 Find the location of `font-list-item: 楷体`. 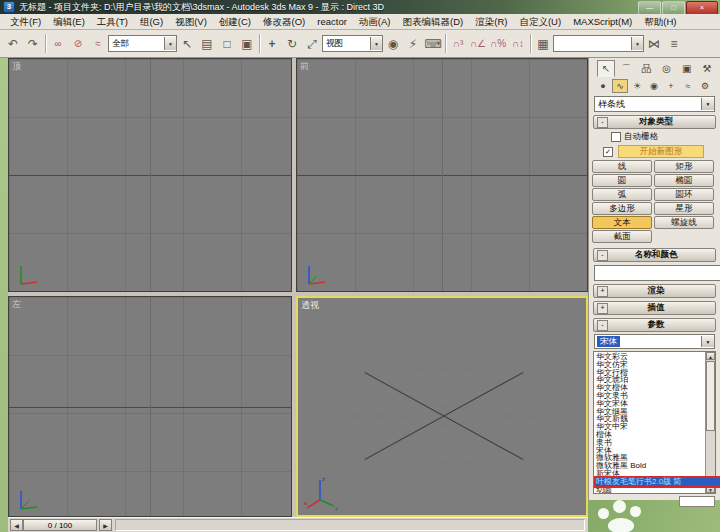

font-list-item: 楷体 is located at coordinates (656, 435).